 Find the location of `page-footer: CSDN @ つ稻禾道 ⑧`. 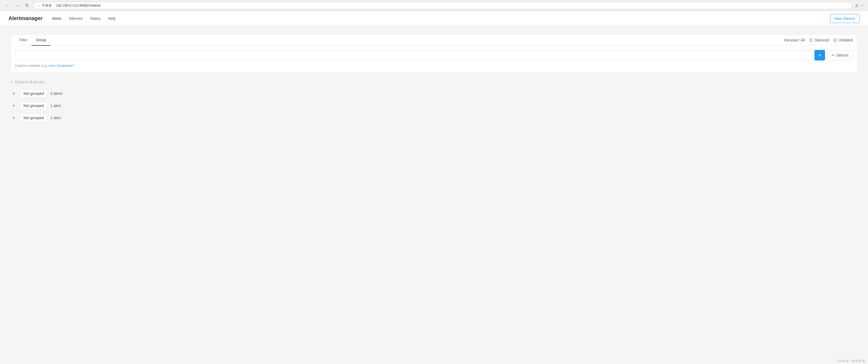

page-footer: CSDN @ つ稻禾道 ⑧ is located at coordinates (851, 361).